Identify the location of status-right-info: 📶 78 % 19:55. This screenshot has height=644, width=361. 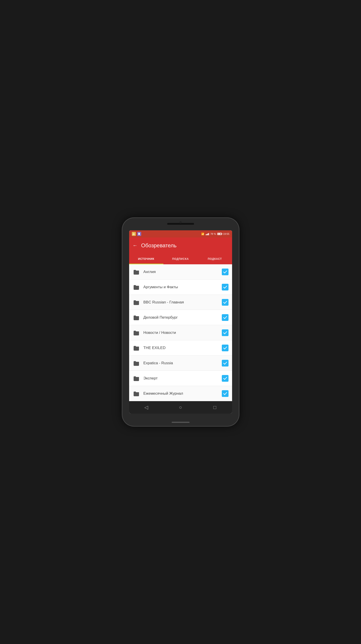
(215, 234).